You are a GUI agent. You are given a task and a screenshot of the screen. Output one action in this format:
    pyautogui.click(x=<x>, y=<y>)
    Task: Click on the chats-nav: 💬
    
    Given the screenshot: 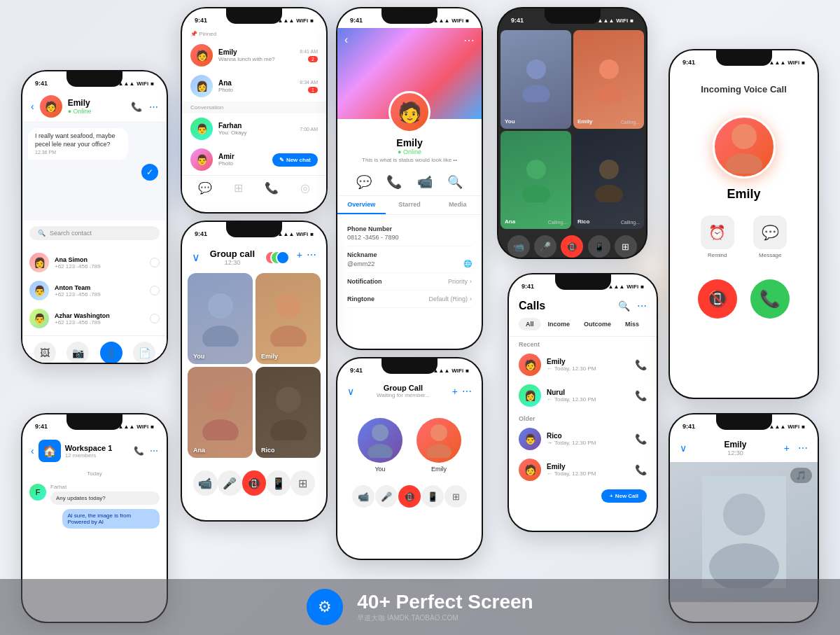 What is the action you would take?
    pyautogui.click(x=205, y=188)
    